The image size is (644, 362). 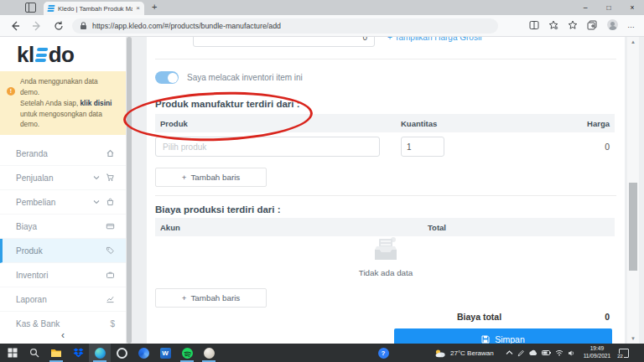 What do you see at coordinates (597, 357) in the screenshot?
I see `taskbar-date: 11/09/2021` at bounding box center [597, 357].